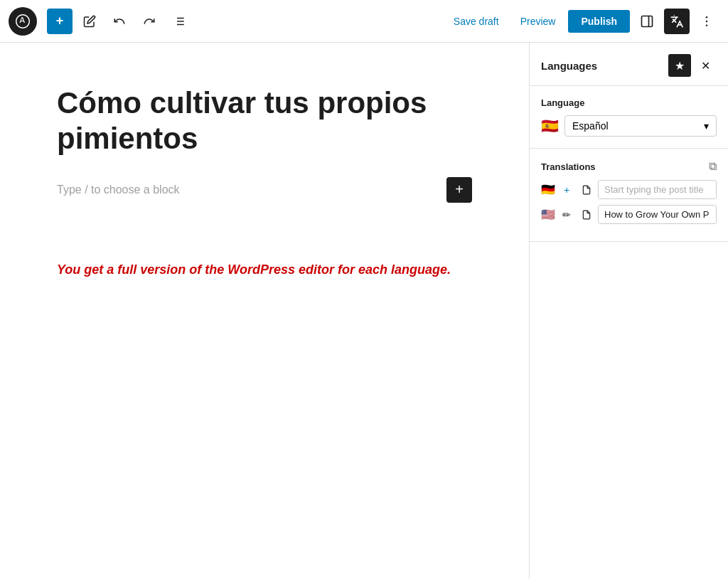 This screenshot has height=579, width=728. I want to click on language-section-title: Language, so click(628, 102).